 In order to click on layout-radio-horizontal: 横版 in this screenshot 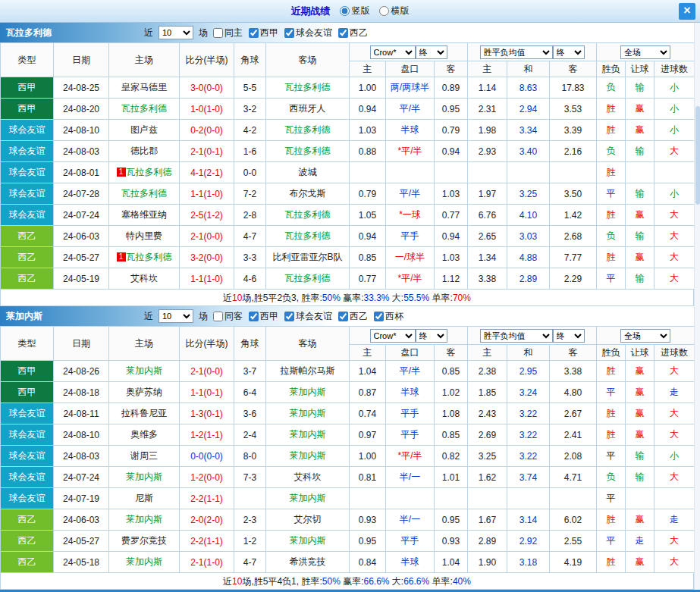, I will do `click(394, 11)`.